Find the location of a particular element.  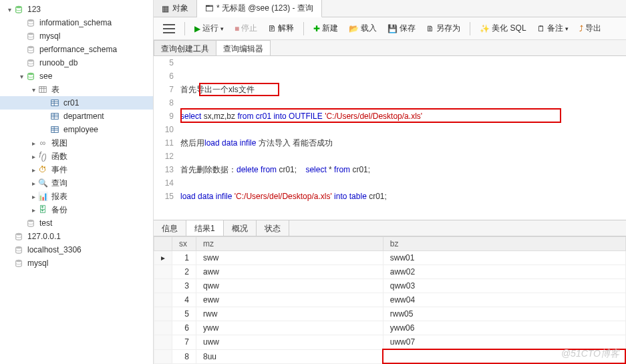

table-row: ▸1swwsww01 is located at coordinates (390, 258).